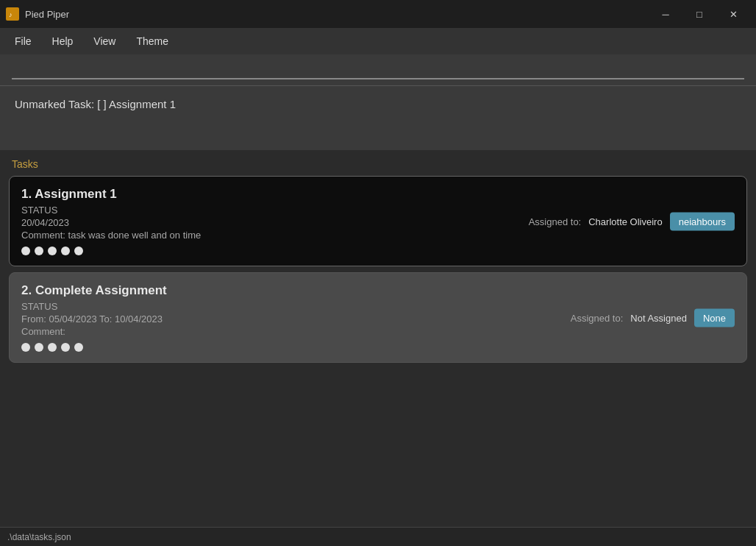 The width and height of the screenshot is (756, 546). I want to click on window-title: Pied Piper, so click(47, 15).